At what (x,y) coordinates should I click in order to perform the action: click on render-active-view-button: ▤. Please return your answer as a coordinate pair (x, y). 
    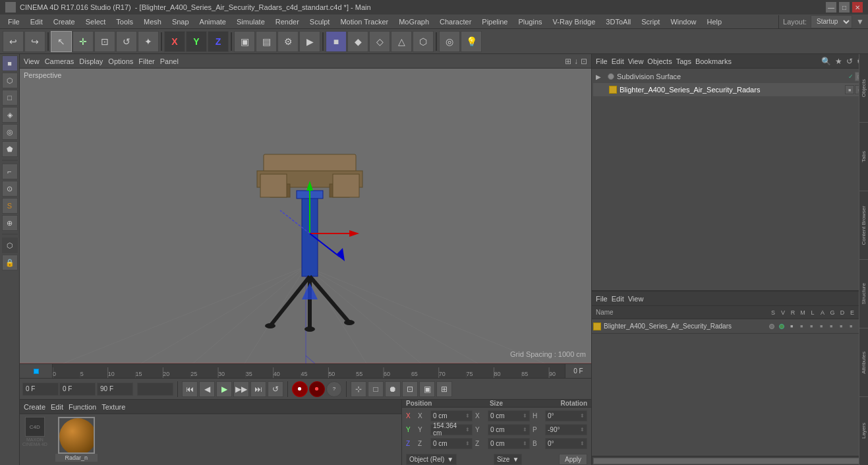
    Looking at the image, I should click on (266, 42).